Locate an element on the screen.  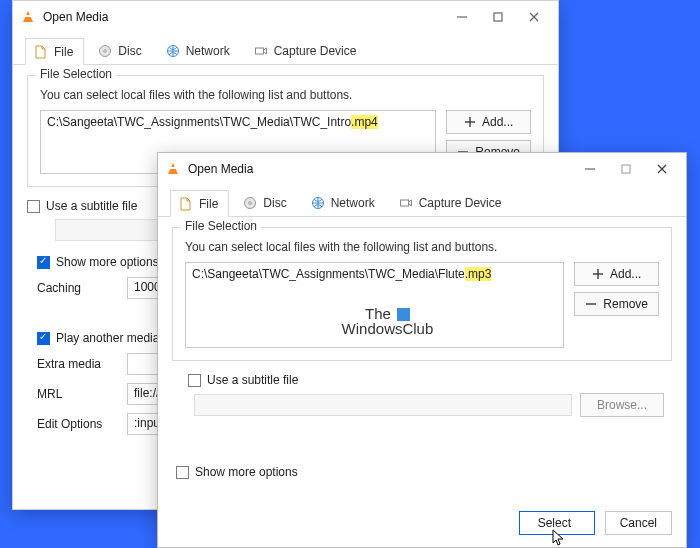
browse-button-label: Browse... is located at coordinates (622, 405).